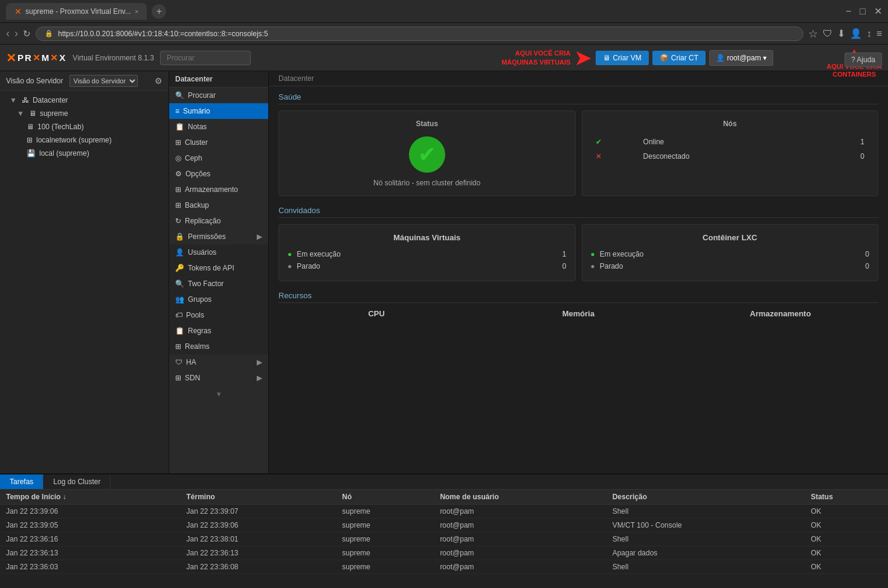 Image resolution: width=888 pixels, height=588 pixels. I want to click on panel-item-twofactor: 🔍 Two Factor, so click(219, 284).